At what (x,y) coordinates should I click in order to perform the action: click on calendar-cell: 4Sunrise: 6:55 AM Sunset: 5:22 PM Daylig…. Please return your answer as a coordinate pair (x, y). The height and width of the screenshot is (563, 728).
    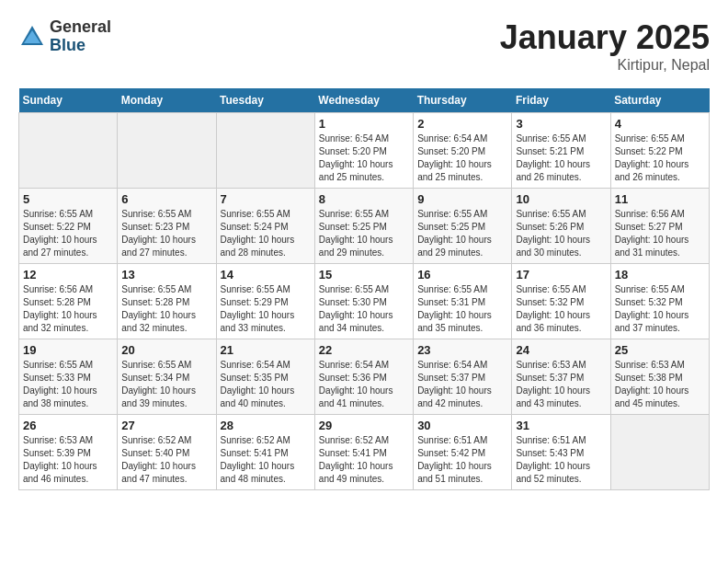
    Looking at the image, I should click on (660, 151).